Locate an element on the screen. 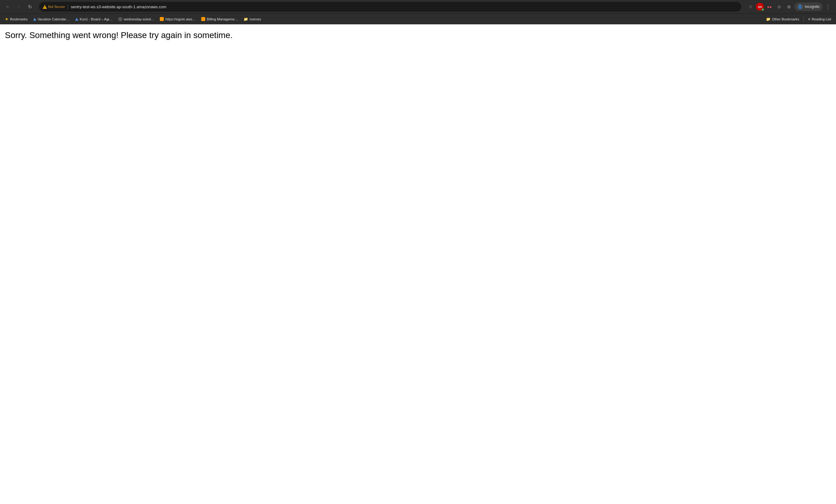  forward-button: → is located at coordinates (19, 7).